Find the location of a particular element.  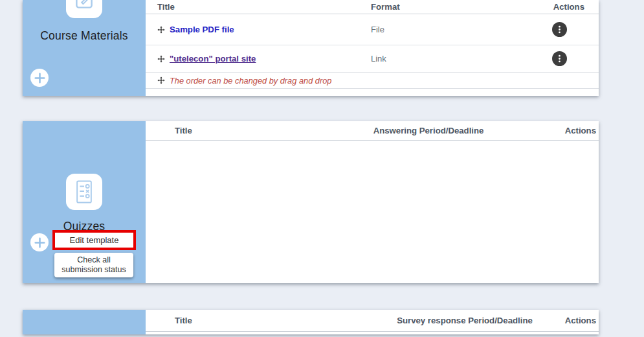

add-quiz-button is located at coordinates (39, 242).